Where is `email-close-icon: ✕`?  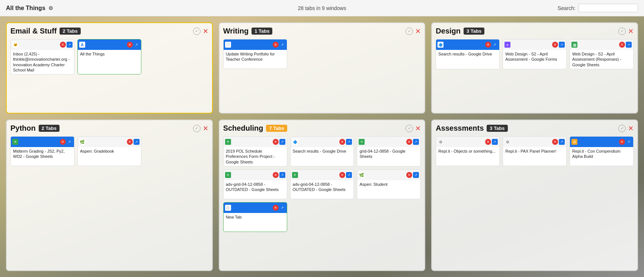 email-close-icon: ✕ is located at coordinates (205, 31).